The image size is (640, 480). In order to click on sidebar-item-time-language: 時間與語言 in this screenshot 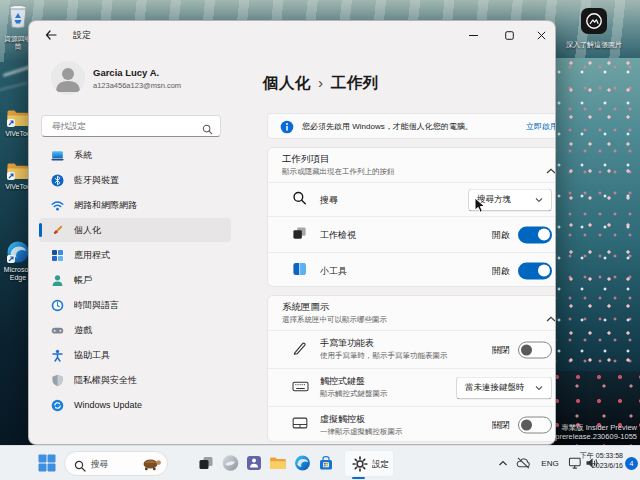, I will do `click(135, 305)`.